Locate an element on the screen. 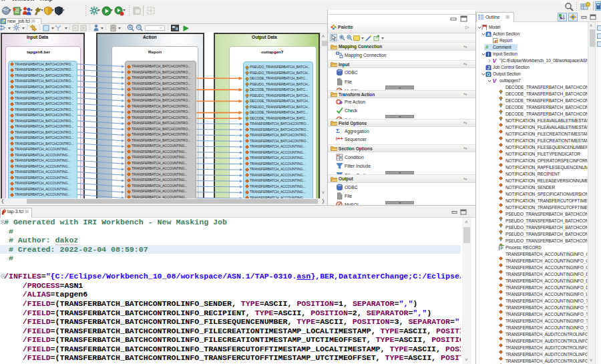  svg-text: A is located at coordinates (489, 33).